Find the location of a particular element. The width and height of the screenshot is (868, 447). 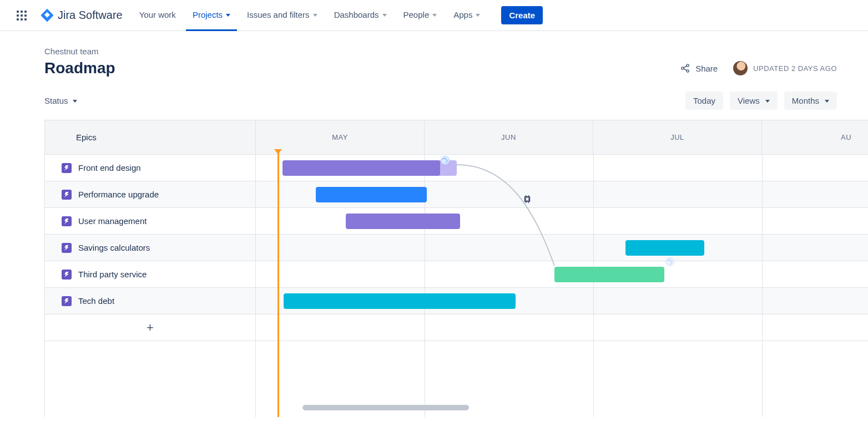

share-button: Share is located at coordinates (699, 68).